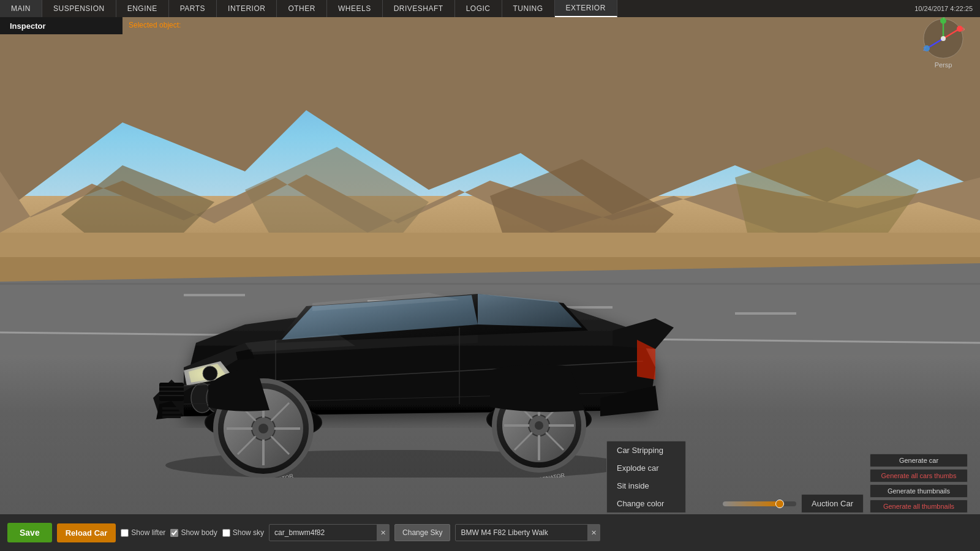 This screenshot has width=980, height=551. I want to click on menu-item-logic: LOGIC, so click(479, 9).